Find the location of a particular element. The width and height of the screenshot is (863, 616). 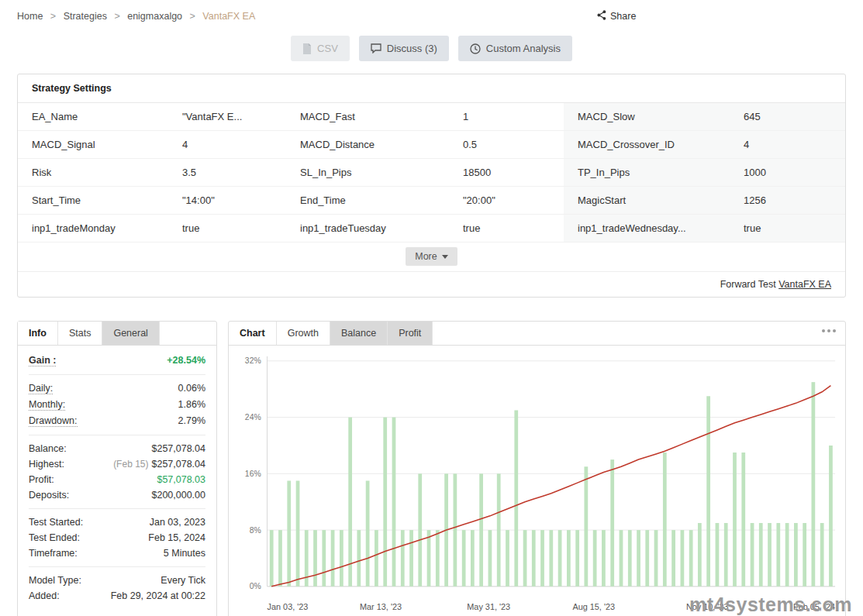

daily-label: Daily: is located at coordinates (40, 389).